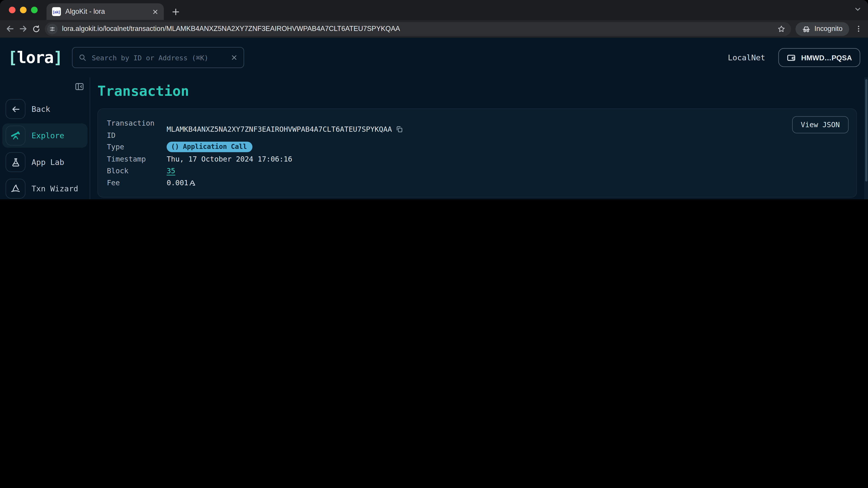 The image size is (868, 488). I want to click on flask-icon, so click(16, 162).